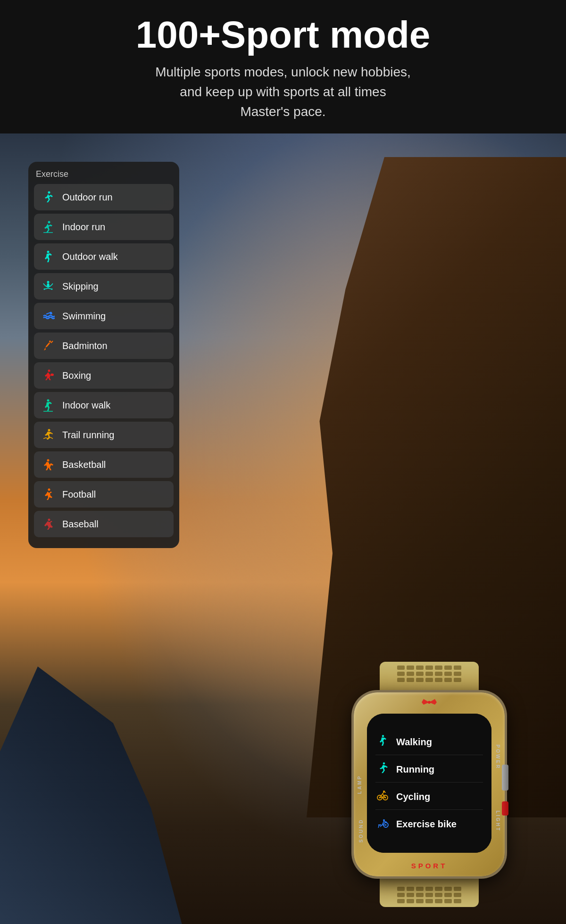 The image size is (566, 924). What do you see at coordinates (383, 824) in the screenshot?
I see `exercise-bike-icon` at bounding box center [383, 824].